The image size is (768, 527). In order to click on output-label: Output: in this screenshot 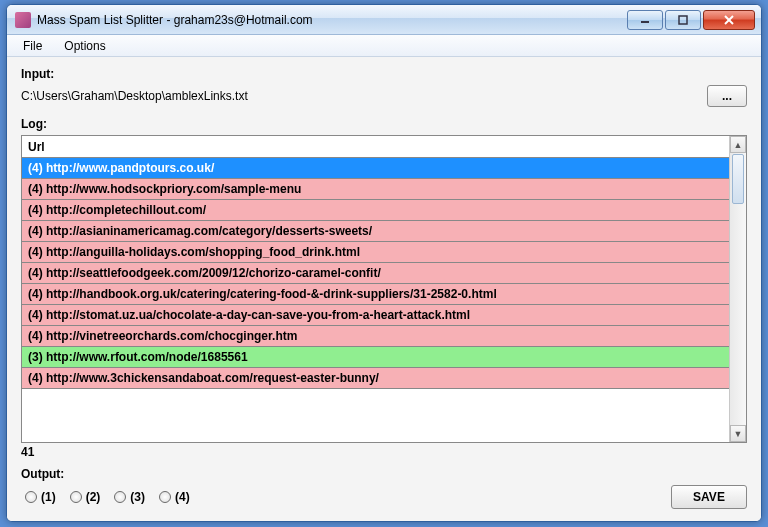, I will do `click(384, 474)`.